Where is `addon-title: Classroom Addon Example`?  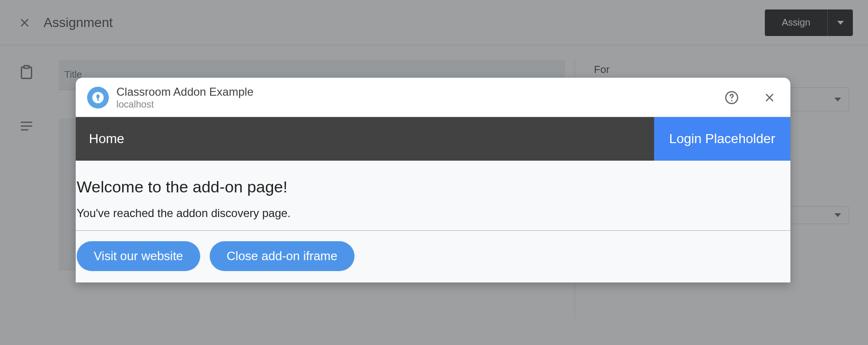 addon-title: Classroom Addon Example is located at coordinates (416, 92).